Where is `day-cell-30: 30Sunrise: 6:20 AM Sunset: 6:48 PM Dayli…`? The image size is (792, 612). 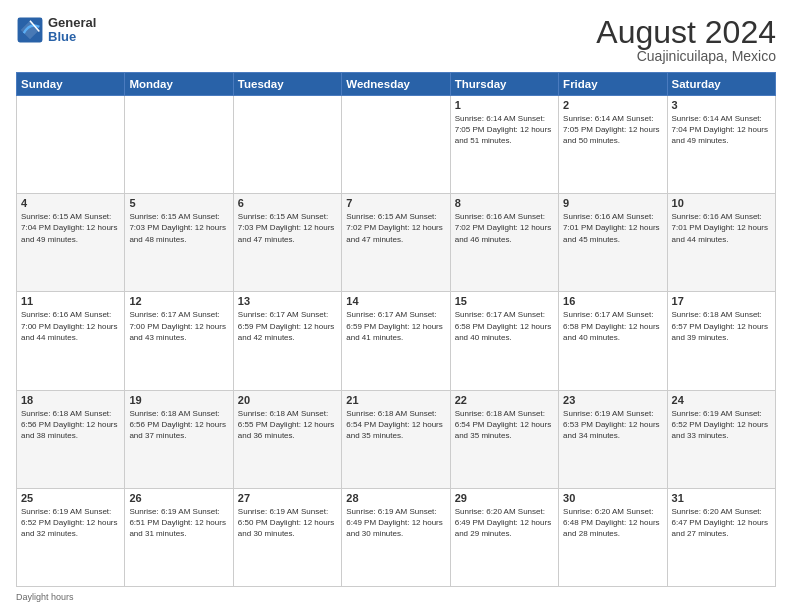
day-cell-30: 30Sunrise: 6:20 AM Sunset: 6:48 PM Dayli… is located at coordinates (613, 537).